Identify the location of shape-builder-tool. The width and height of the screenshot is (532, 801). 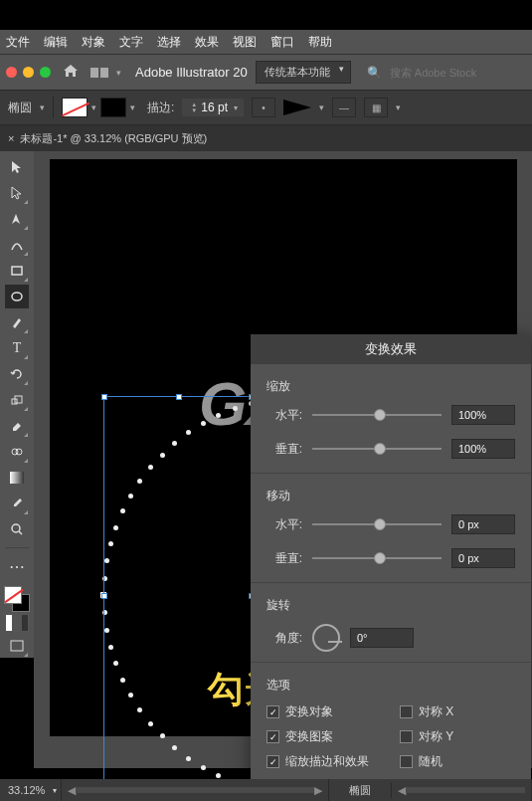
(17, 452).